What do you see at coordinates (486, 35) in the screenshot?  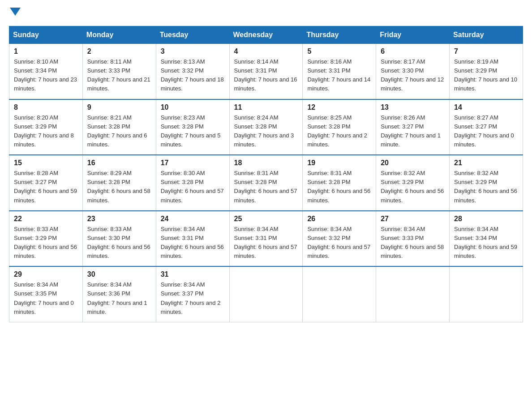 I see `day-of-week-header: Saturday` at bounding box center [486, 35].